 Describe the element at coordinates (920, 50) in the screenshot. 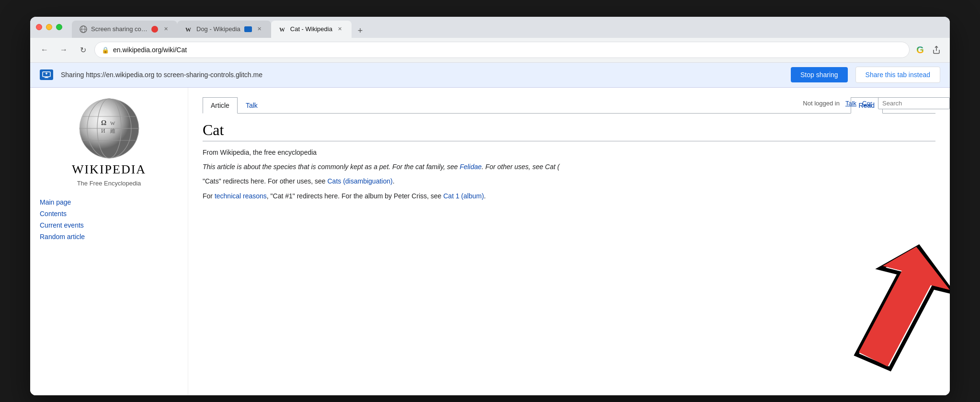

I see `google-button: G` at that location.